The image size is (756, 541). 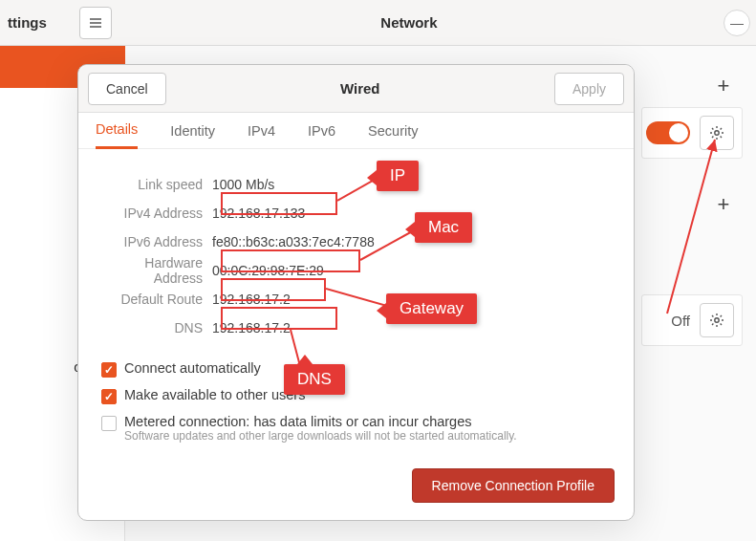 What do you see at coordinates (109, 423) in the screenshot?
I see `metered-checkbox` at bounding box center [109, 423].